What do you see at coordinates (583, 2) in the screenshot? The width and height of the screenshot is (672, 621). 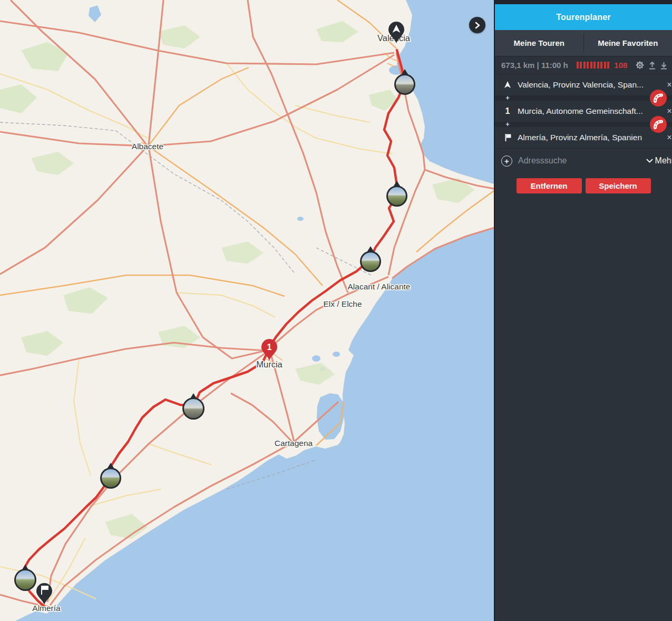 I see `sidebar-top-strip` at bounding box center [583, 2].